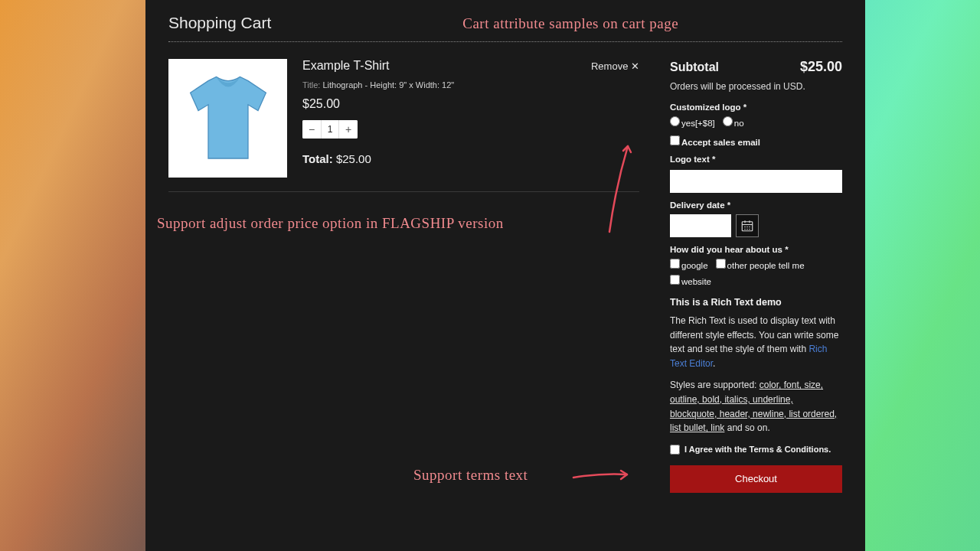 The width and height of the screenshot is (980, 551). I want to click on annotation-top: Cart attribute samples on cart page, so click(570, 24).